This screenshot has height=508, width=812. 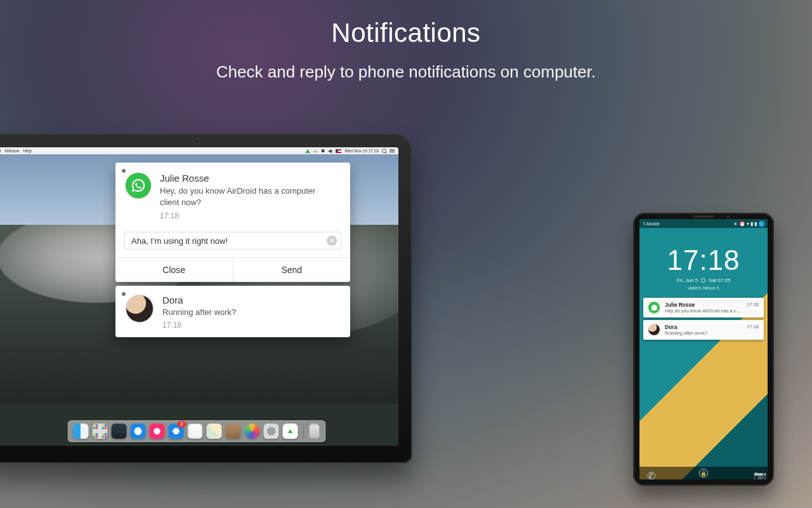 What do you see at coordinates (406, 33) in the screenshot?
I see `page-title: Notifications` at bounding box center [406, 33].